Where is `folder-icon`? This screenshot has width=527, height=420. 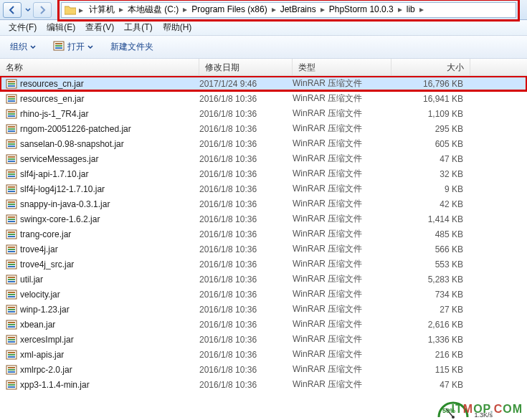 folder-icon is located at coordinates (70, 10).